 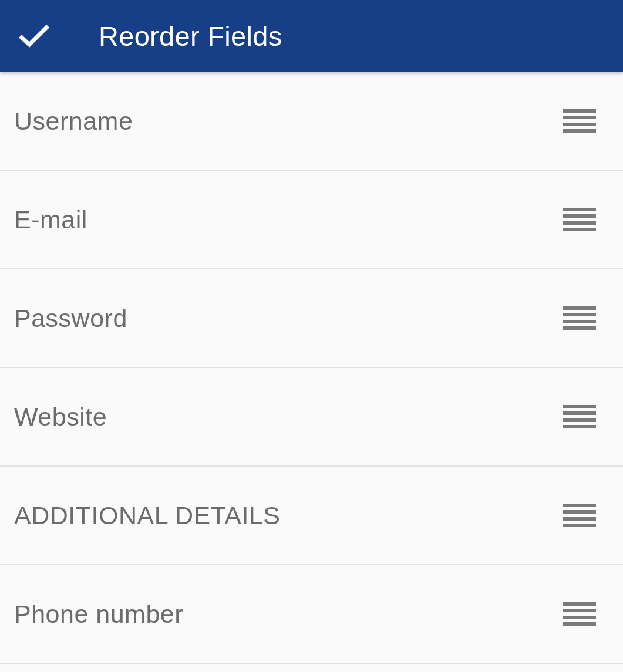 I want to click on field-label: Password, so click(x=70, y=318).